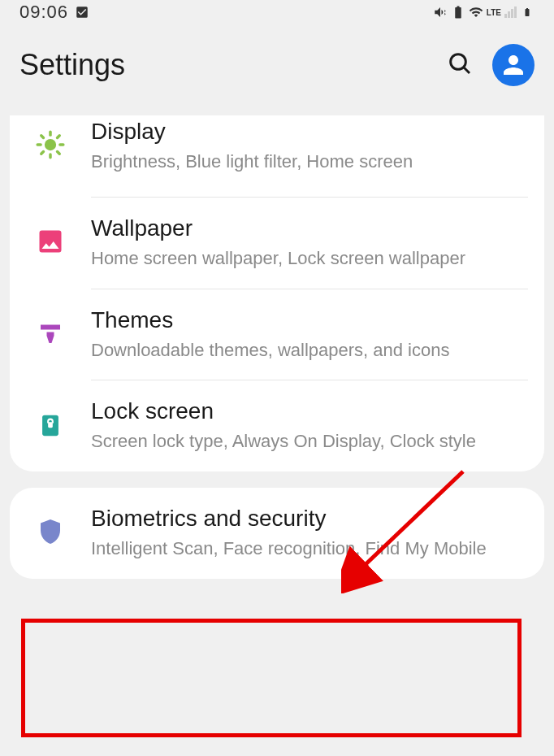  Describe the element at coordinates (277, 533) in the screenshot. I see `settings-group-security: Biometrics and security Intelligent Scan…` at that location.